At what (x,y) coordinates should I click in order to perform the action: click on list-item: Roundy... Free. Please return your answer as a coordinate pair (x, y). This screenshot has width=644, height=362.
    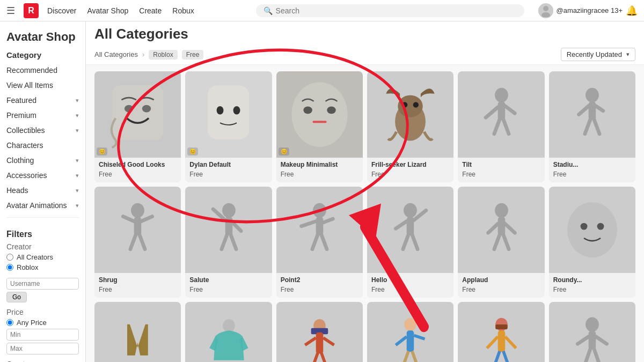
    Looking at the image, I should click on (592, 242).